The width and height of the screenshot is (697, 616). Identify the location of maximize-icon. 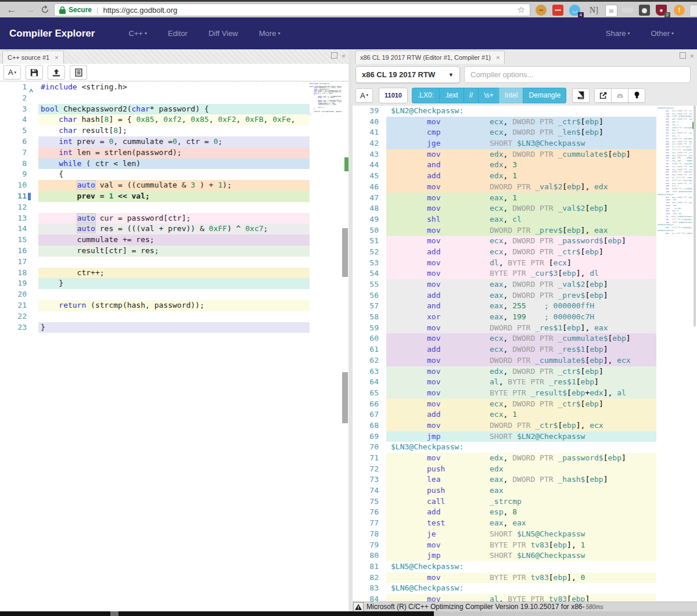
(683, 56).